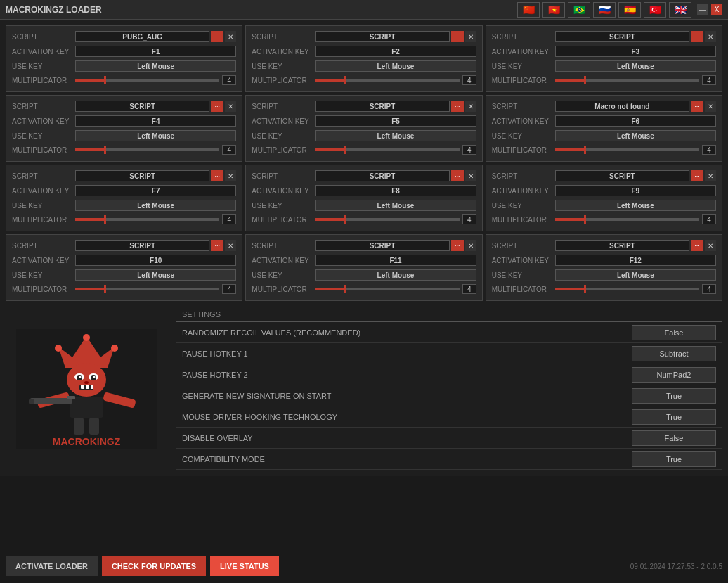  Describe the element at coordinates (283, 205) in the screenshot. I see `use-key-label-p8: USE KEY` at that location.